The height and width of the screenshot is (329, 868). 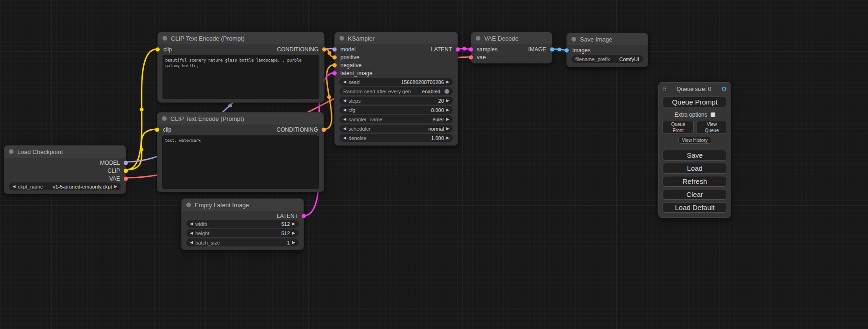 I want to click on node-header: KSampler, so click(x=396, y=38).